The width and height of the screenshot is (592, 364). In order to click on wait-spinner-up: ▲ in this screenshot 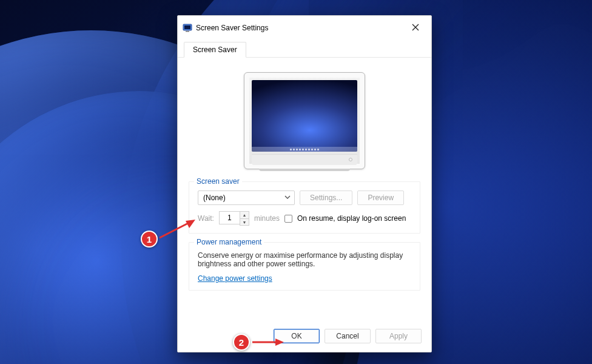, I will do `click(244, 215)`.